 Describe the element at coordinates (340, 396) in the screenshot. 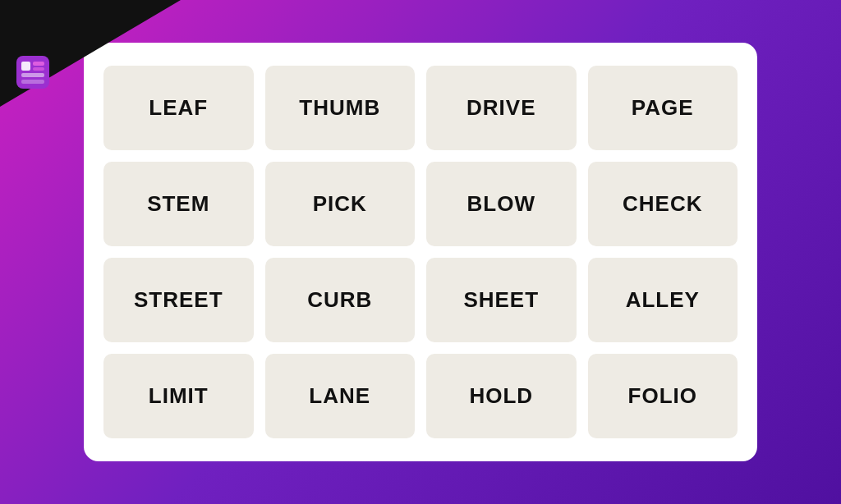

I see `tile-lane: LANE` at that location.